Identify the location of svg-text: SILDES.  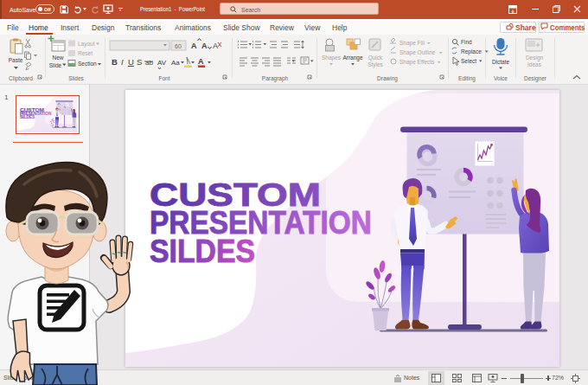
(202, 251).